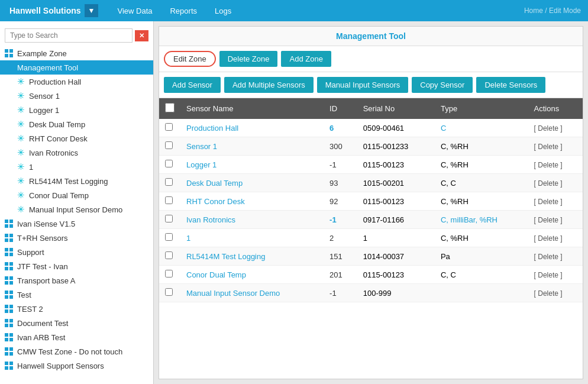 This screenshot has width=588, height=384. What do you see at coordinates (201, 164) in the screenshot?
I see `sensor-name-link: Logger 1` at bounding box center [201, 164].